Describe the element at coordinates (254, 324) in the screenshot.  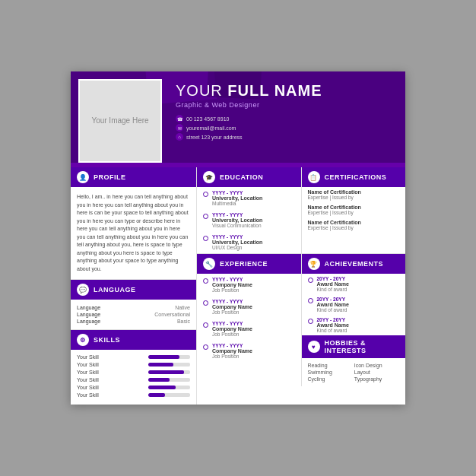
I see `exp-date-2: YYYY - YYYY` at that location.